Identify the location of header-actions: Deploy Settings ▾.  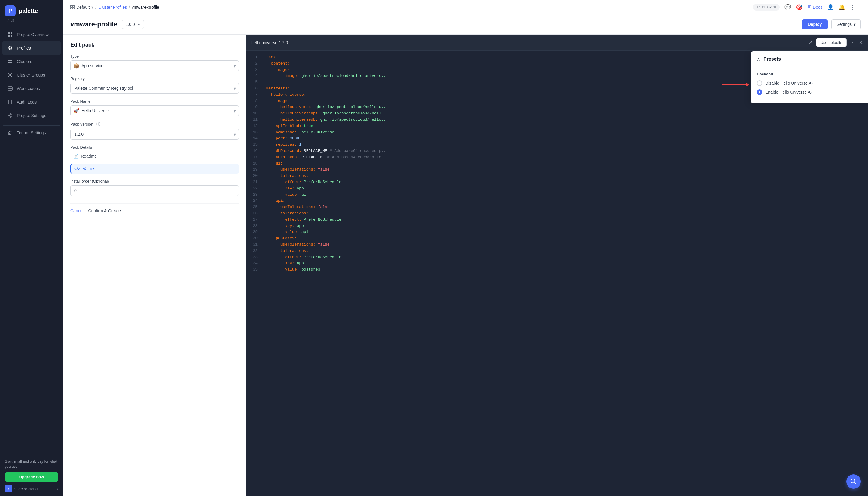
(831, 24).